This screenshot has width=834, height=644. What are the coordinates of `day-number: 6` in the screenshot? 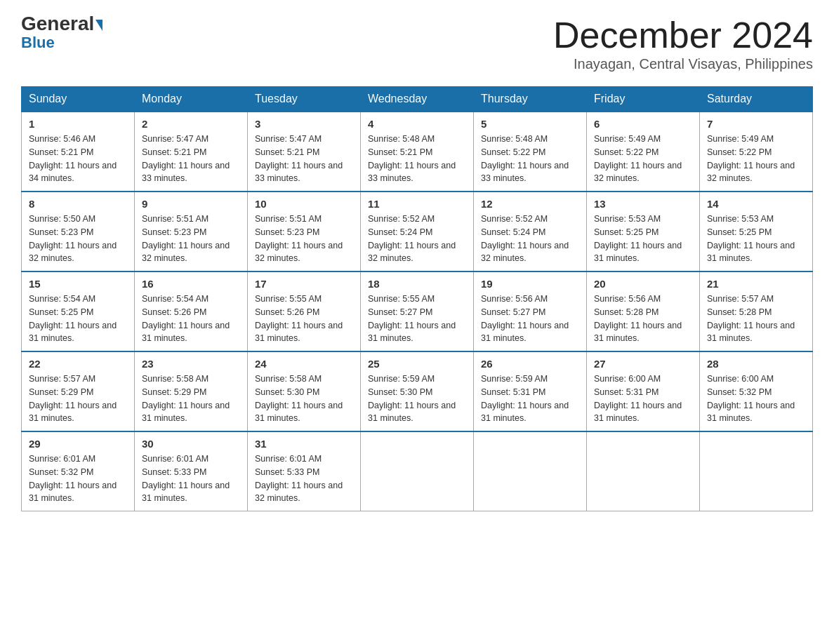 It's located at (643, 123).